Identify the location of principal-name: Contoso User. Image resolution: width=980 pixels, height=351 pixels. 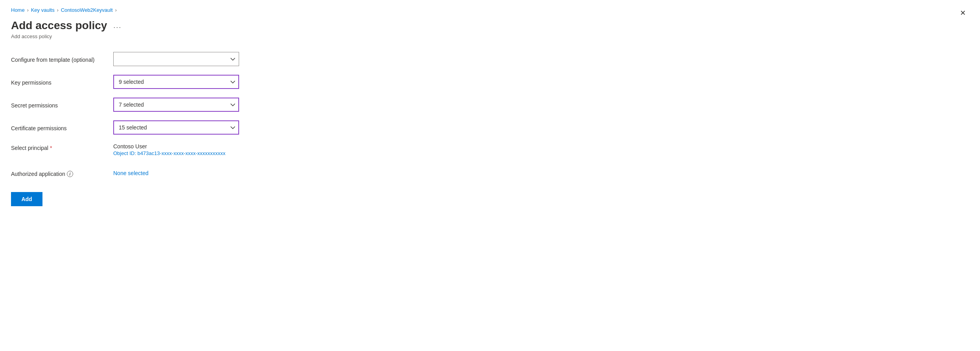
(169, 146).